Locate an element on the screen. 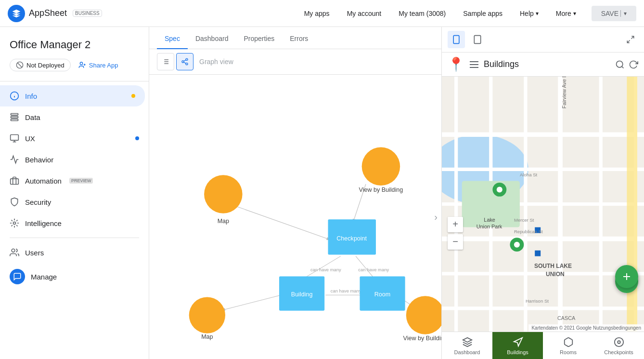 The image size is (644, 359). sidebar-item-label-ux: UX is located at coordinates (30, 139).